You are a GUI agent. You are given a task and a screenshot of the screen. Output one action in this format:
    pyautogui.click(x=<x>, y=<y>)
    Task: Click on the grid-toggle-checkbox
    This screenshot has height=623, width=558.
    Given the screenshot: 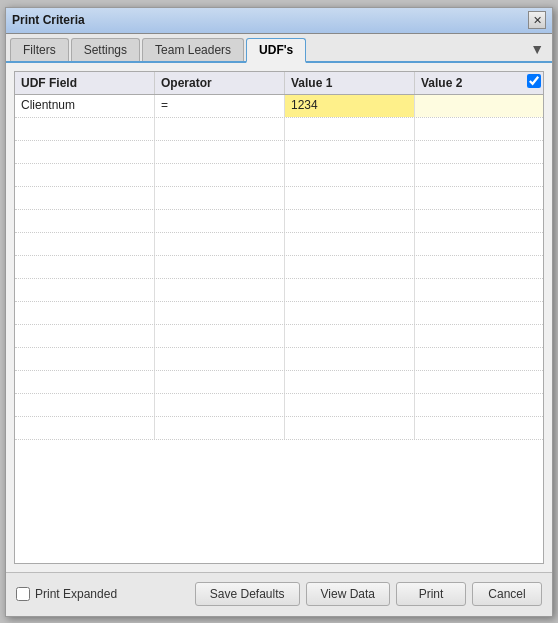 What is the action you would take?
    pyautogui.click(x=534, y=81)
    